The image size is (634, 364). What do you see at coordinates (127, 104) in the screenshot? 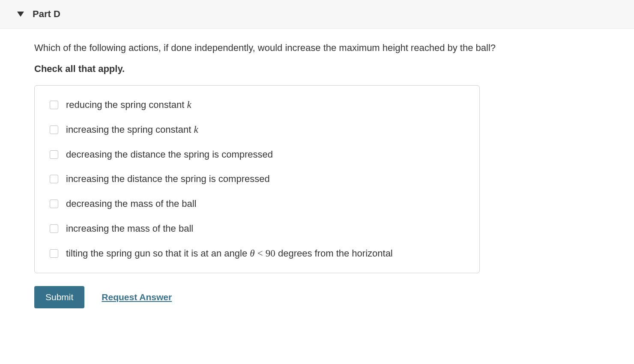
I see `option-text-before: reducing the spring constant` at bounding box center [127, 104].